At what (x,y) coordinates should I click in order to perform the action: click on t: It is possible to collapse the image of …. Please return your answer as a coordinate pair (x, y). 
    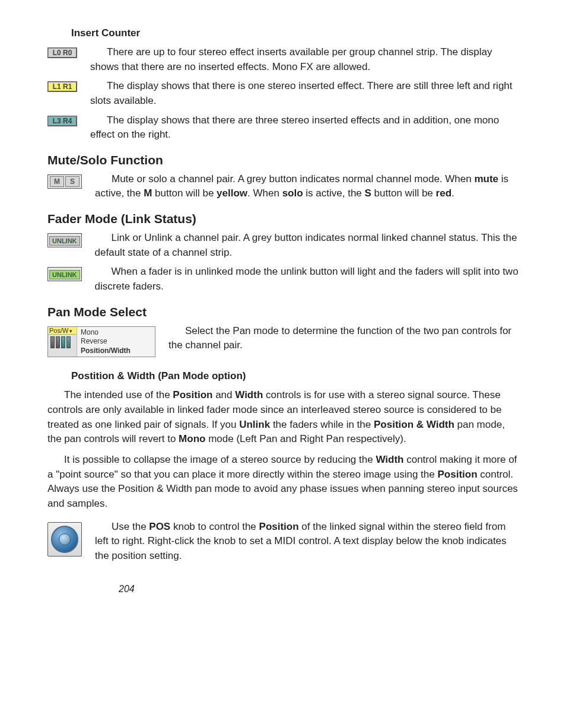
    Looking at the image, I should click on (220, 459).